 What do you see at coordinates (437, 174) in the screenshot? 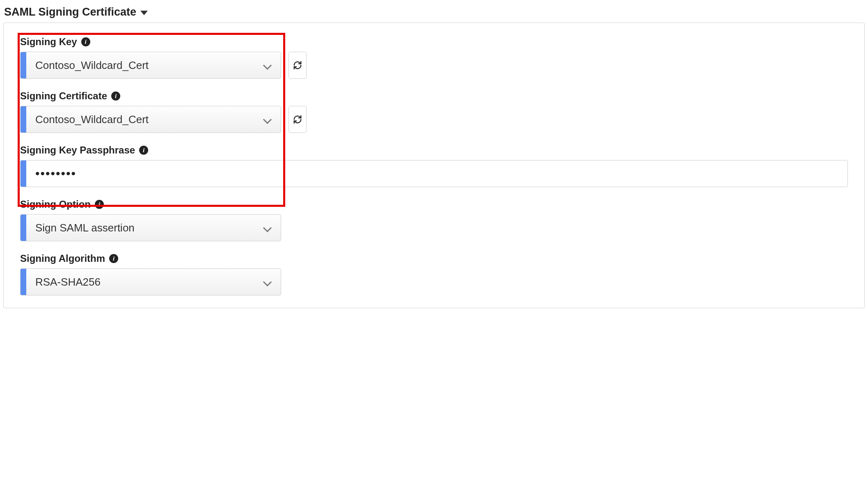
I see `signing-key-passphrase-input` at bounding box center [437, 174].